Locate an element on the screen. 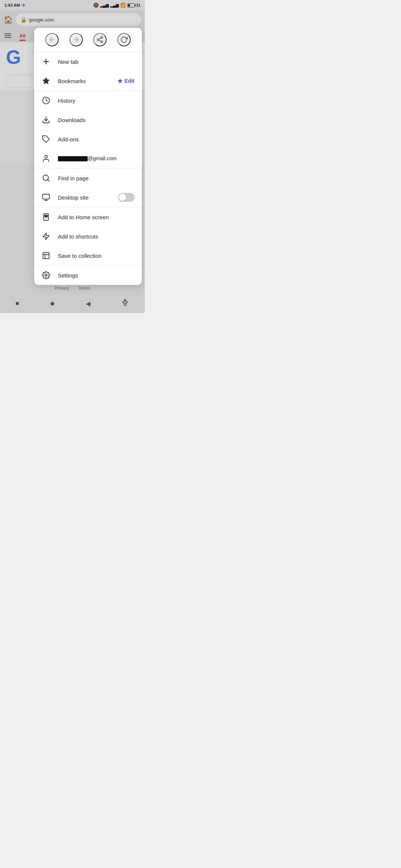  account-icon is located at coordinates (46, 158).